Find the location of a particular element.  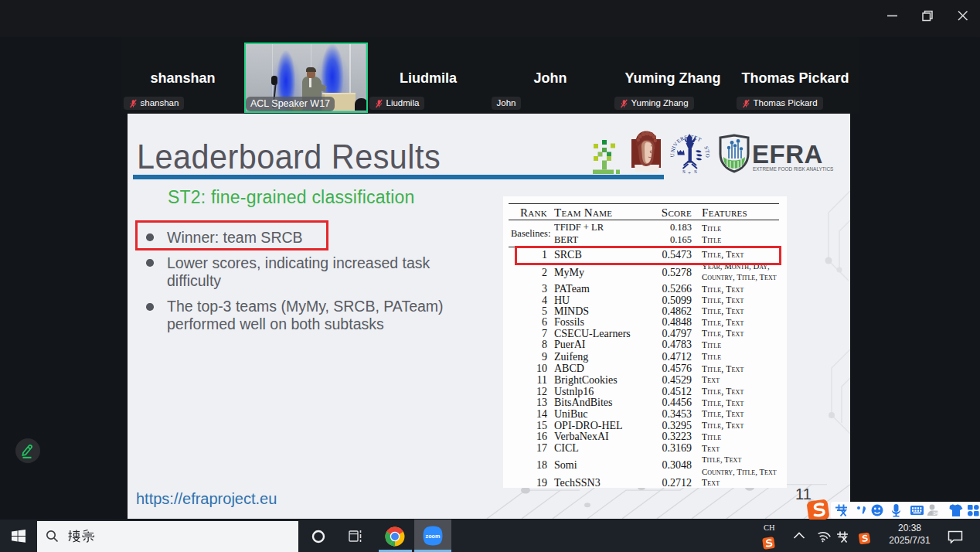

svg-text: zoom is located at coordinates (433, 537).